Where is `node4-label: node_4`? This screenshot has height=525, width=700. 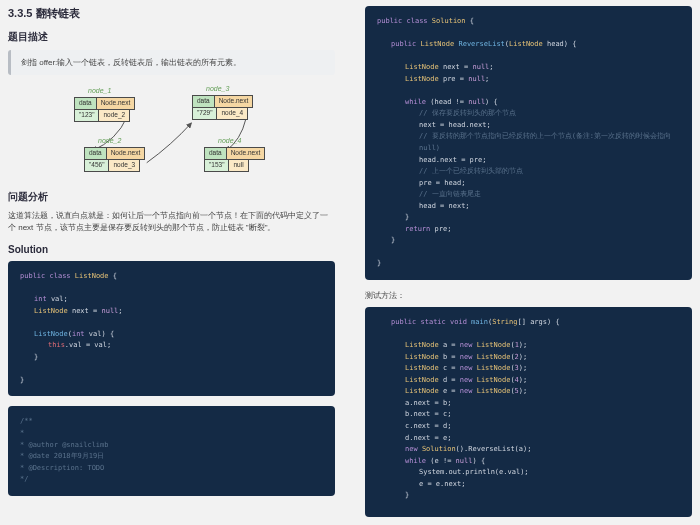
node4-label: node_4 is located at coordinates (230, 140).